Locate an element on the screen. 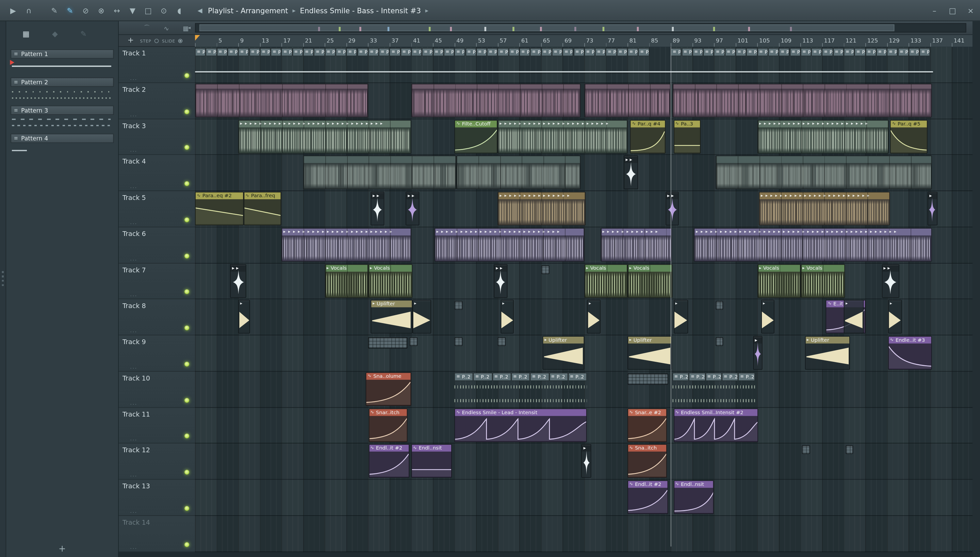 The width and height of the screenshot is (980, 557). track-header: Track 5... is located at coordinates (157, 209).